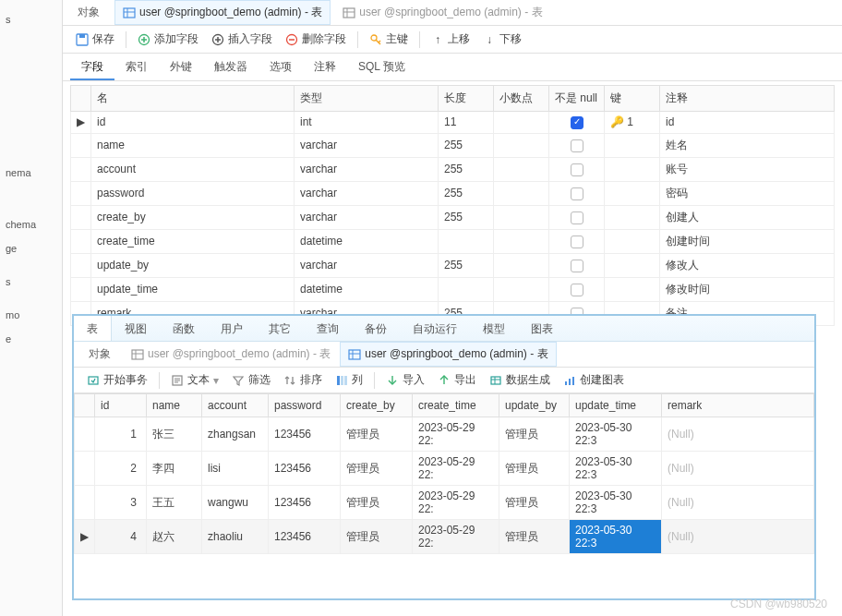 The image size is (842, 616). What do you see at coordinates (367, 289) in the screenshot?
I see `cell-type: datetime` at bounding box center [367, 289].